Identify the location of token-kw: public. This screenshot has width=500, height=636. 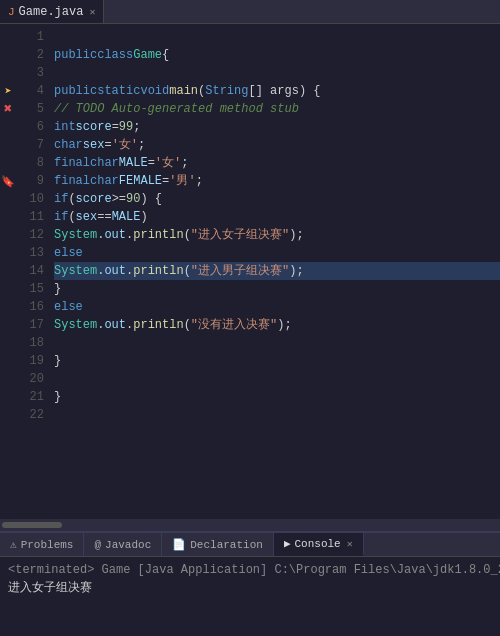
(76, 55).